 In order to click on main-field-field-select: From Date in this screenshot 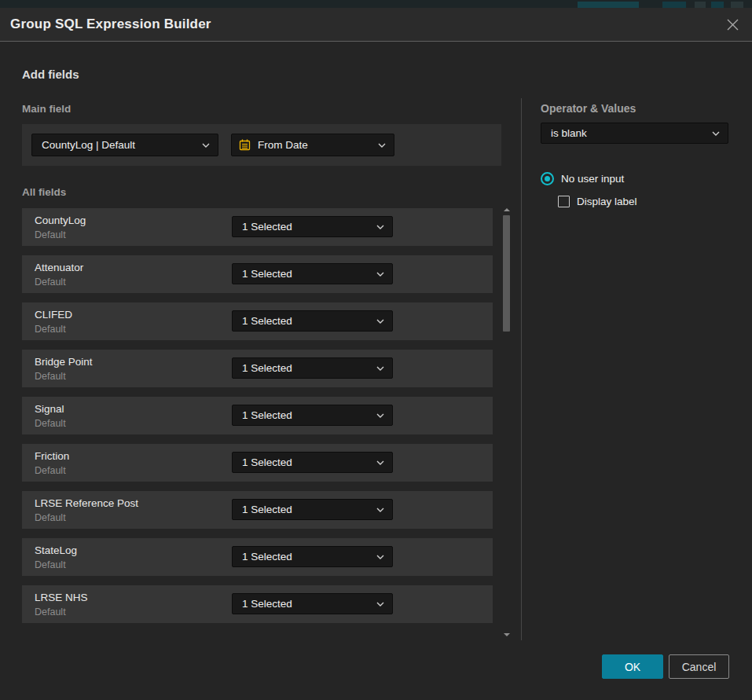, I will do `click(313, 145)`.